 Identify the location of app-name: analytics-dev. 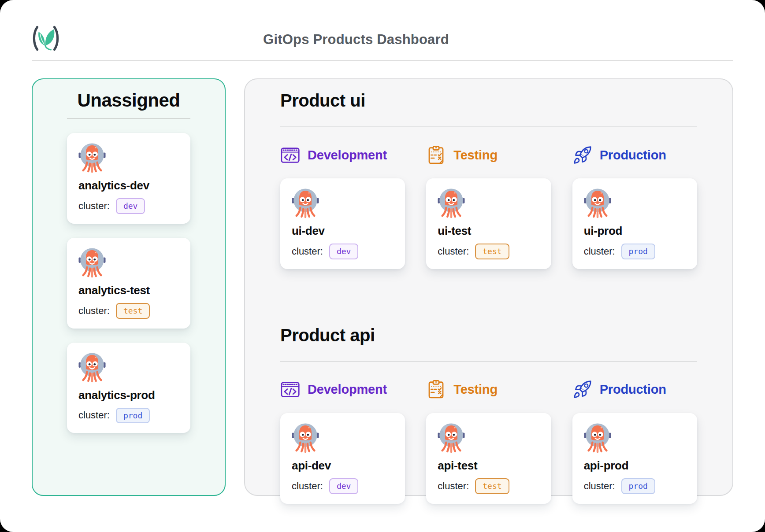
(129, 186).